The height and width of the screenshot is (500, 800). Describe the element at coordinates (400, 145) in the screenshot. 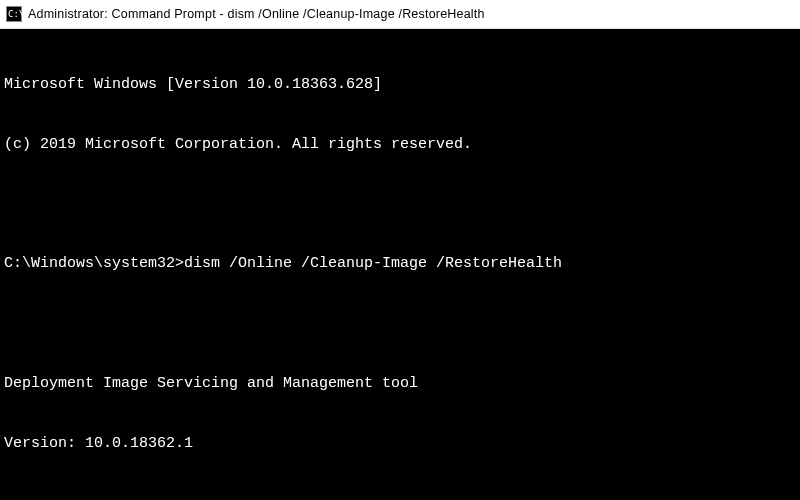

I see `copyright-line: (c) 2019 Microsoft Corporation. All righ…` at that location.